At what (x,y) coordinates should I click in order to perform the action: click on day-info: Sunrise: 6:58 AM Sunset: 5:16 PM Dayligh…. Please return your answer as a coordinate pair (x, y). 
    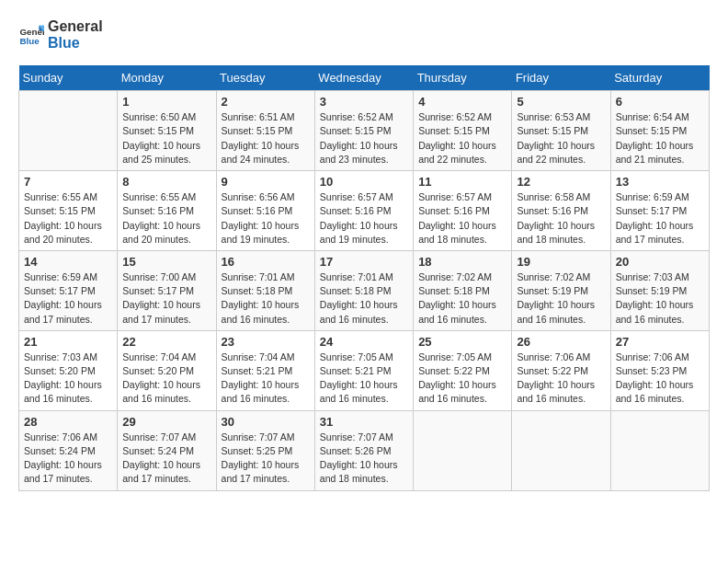
    Looking at the image, I should click on (561, 219).